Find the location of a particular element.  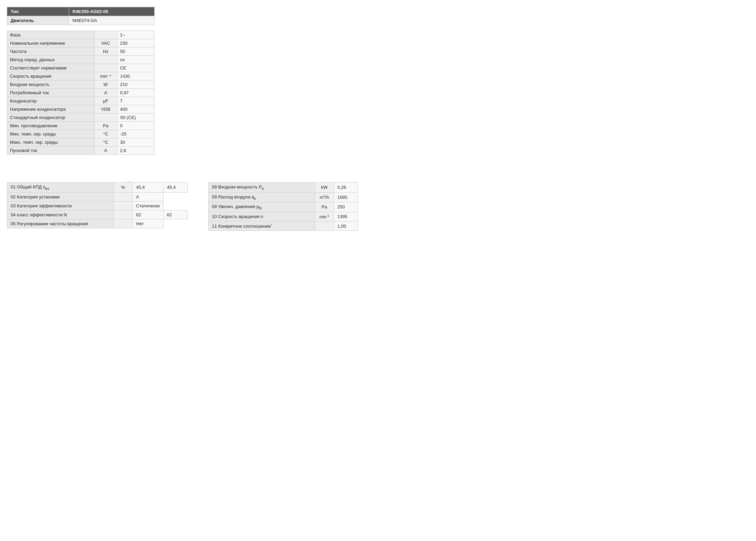

type-value: R4E355-AG02-05 is located at coordinates (112, 12).